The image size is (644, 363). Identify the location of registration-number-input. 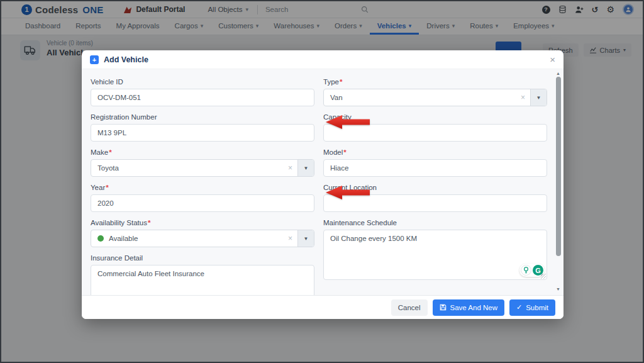
(203, 133).